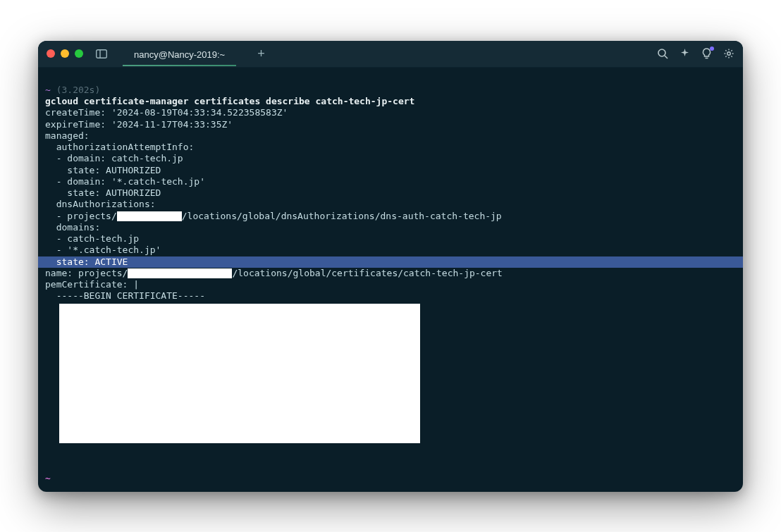 The width and height of the screenshot is (781, 532). I want to click on output-state1: state: AUTHORIZED, so click(103, 171).